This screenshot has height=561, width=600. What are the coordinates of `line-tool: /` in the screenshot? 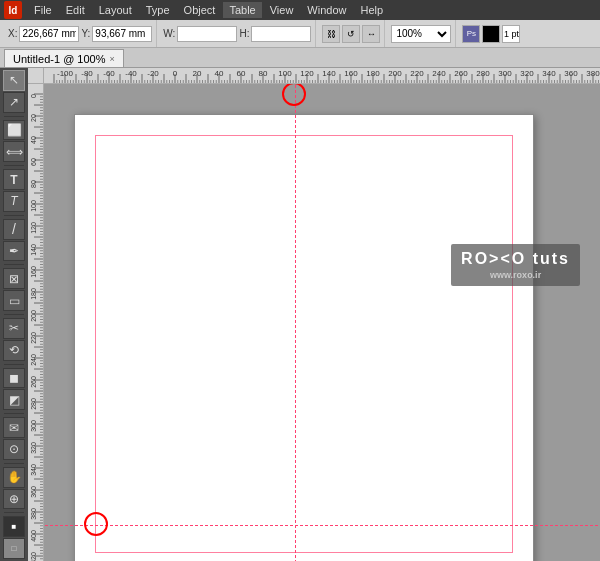 It's located at (14, 230).